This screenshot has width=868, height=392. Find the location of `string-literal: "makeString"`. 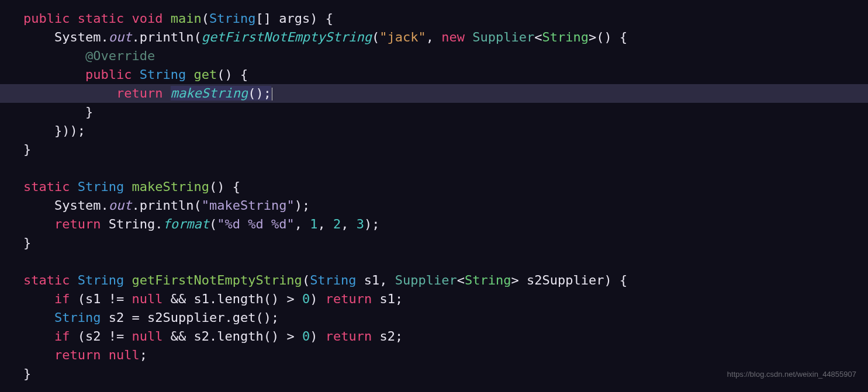

string-literal: "makeString" is located at coordinates (248, 206).